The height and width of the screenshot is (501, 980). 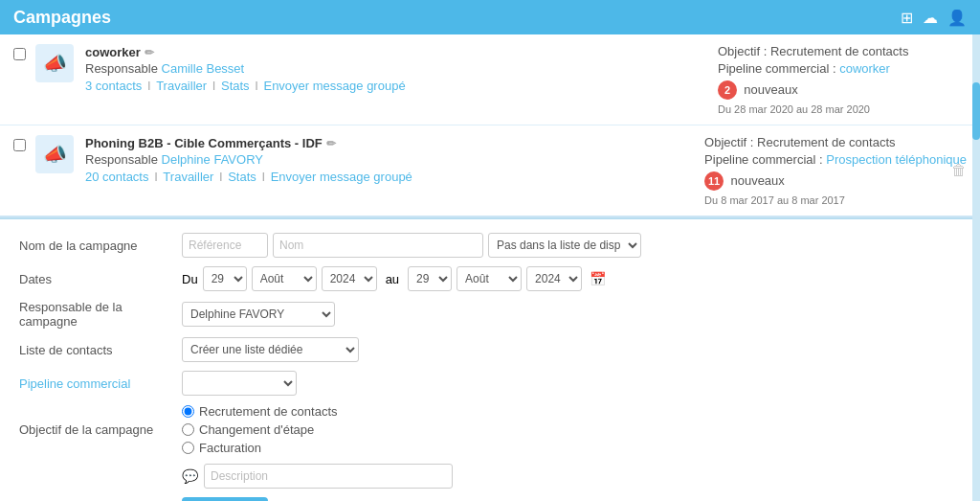 I want to click on campaign-responsible-2: Responsable Delphine FAVORY, so click(x=385, y=159).